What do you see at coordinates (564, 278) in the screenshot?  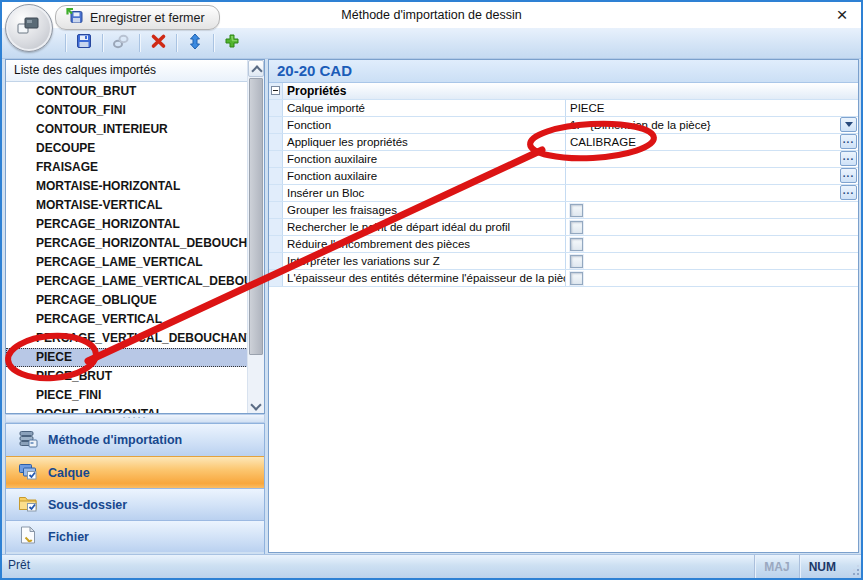 I see `property-row: L'épaisseur des entités détermine l'épai…` at bounding box center [564, 278].